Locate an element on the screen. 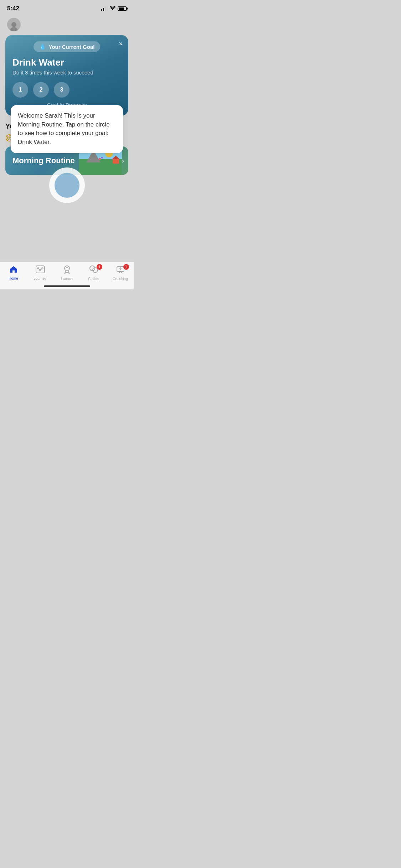 This screenshot has width=401, height=868. goal-card: 💧 Your Current Goal × Drink Water Do it … is located at coordinates (67, 76).